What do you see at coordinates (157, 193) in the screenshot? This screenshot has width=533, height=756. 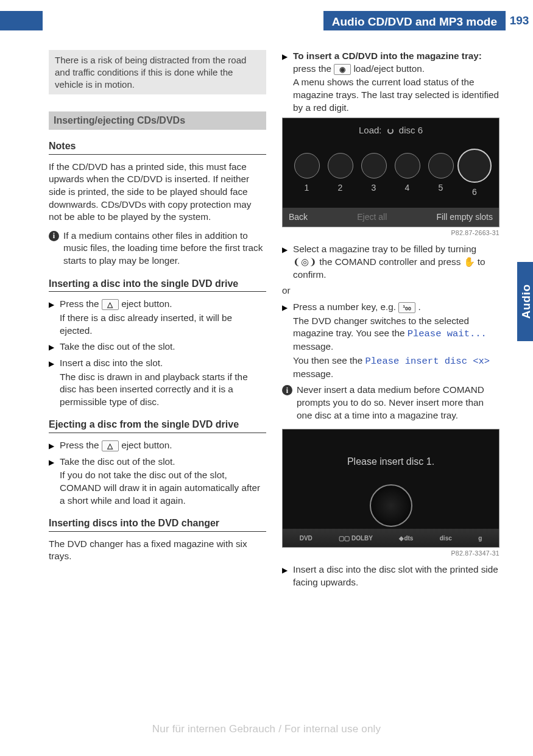 I see `paragraph-notes: If the CD/DVD has a printed side, this m…` at bounding box center [157, 193].